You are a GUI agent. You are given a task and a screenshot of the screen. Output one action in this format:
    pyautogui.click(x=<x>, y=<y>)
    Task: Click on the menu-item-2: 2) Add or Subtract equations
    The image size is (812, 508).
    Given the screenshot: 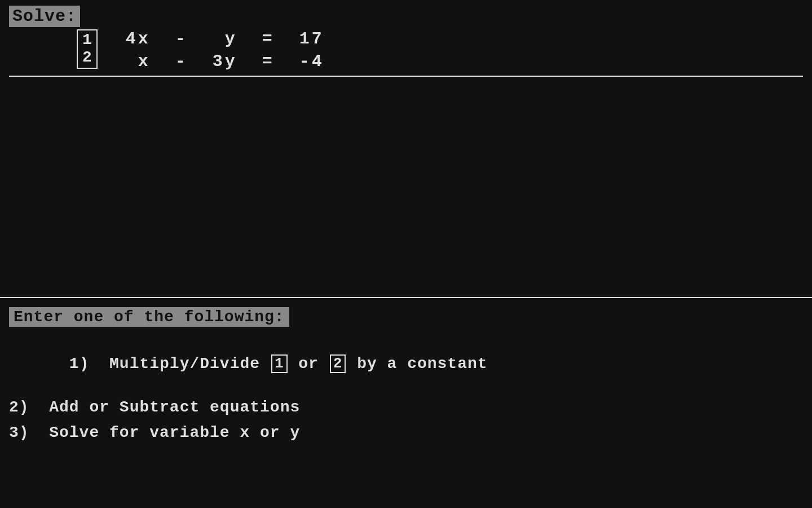 What is the action you would take?
    pyautogui.click(x=406, y=408)
    